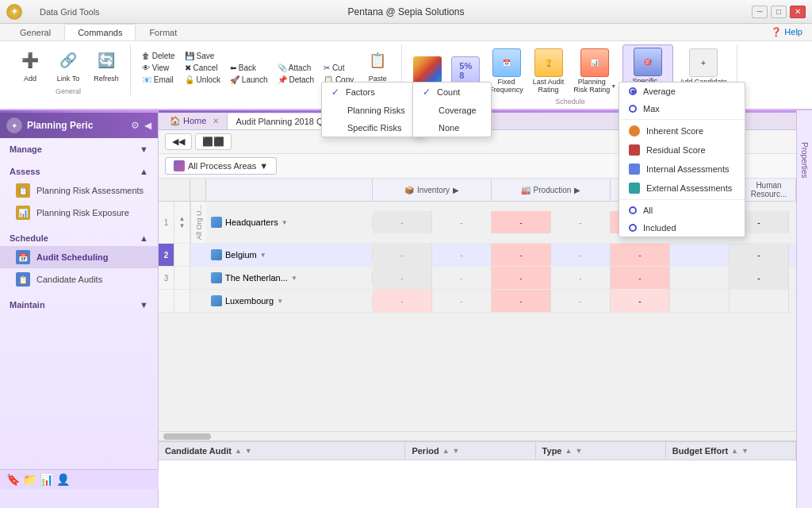  I want to click on residual-score-label: Residual Score, so click(676, 150).